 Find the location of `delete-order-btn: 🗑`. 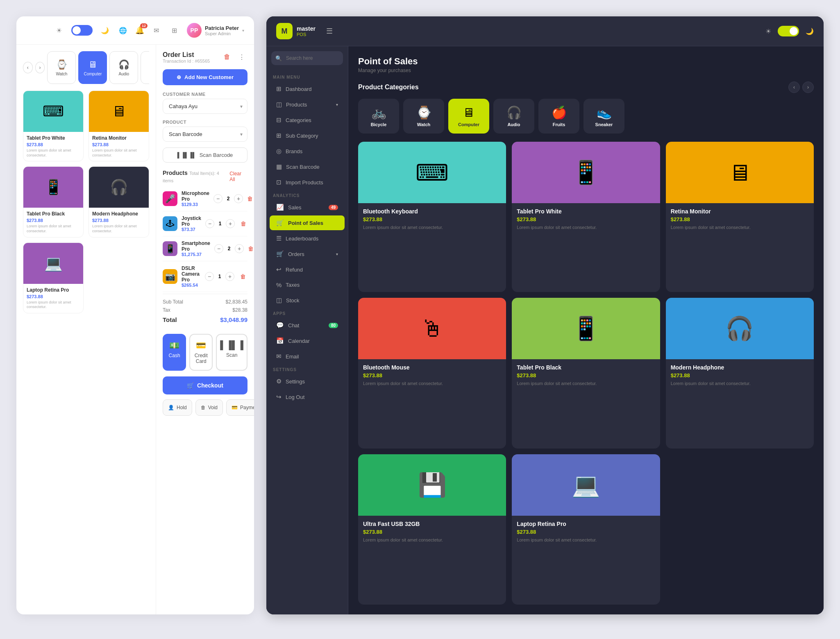

delete-order-btn: 🗑 is located at coordinates (227, 57).